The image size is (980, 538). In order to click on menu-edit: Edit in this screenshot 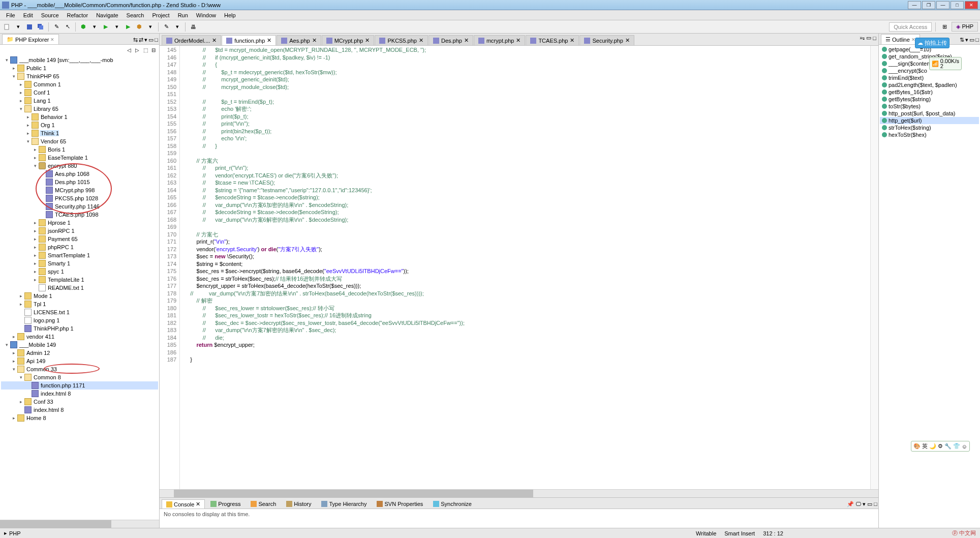, I will do `click(28, 15)`.